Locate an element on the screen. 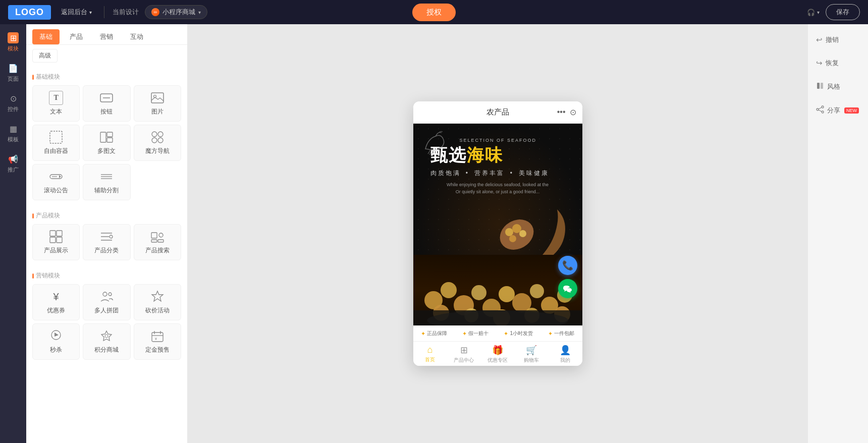 The image size is (868, 443). mini-program-btn: ∞ 小程序商城 ▾ is located at coordinates (176, 12).